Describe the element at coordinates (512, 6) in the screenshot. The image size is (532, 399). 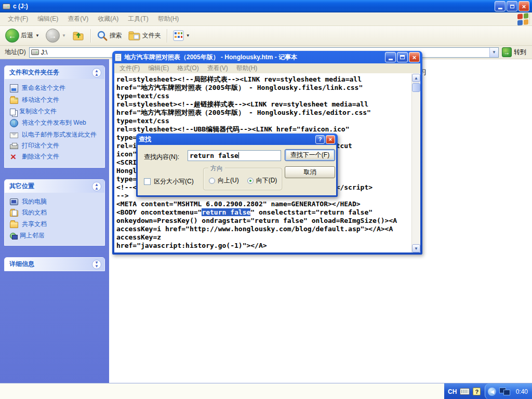
I see `restore-button` at that location.